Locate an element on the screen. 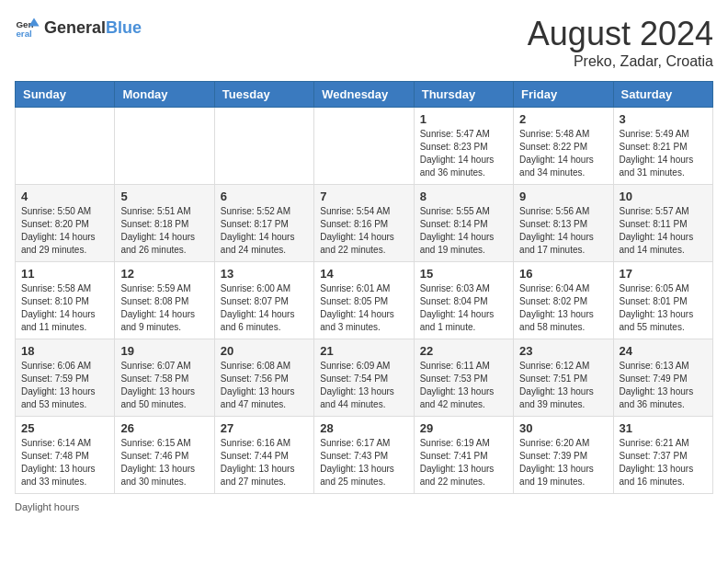  day-number: 5 is located at coordinates (164, 197).